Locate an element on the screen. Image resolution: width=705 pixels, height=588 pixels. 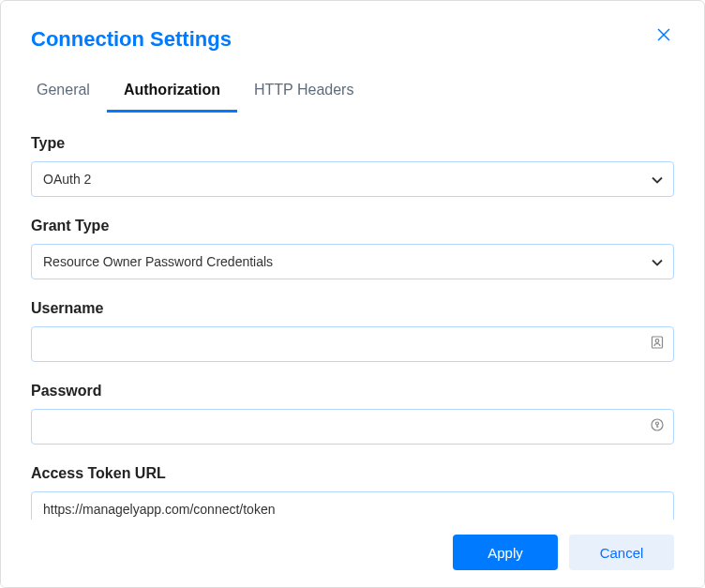
tab-authorization: Authorization is located at coordinates (172, 92).